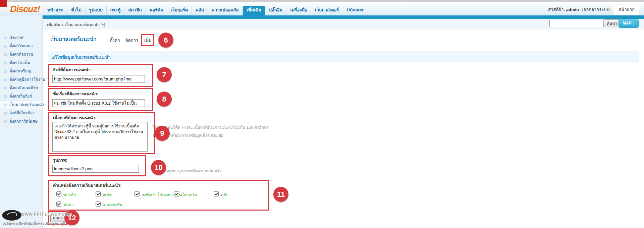 This screenshot has height=228, width=644. What do you see at coordinates (596, 9) in the screenshot?
I see `logout-link: [ออกจากระบบ]` at bounding box center [596, 9].